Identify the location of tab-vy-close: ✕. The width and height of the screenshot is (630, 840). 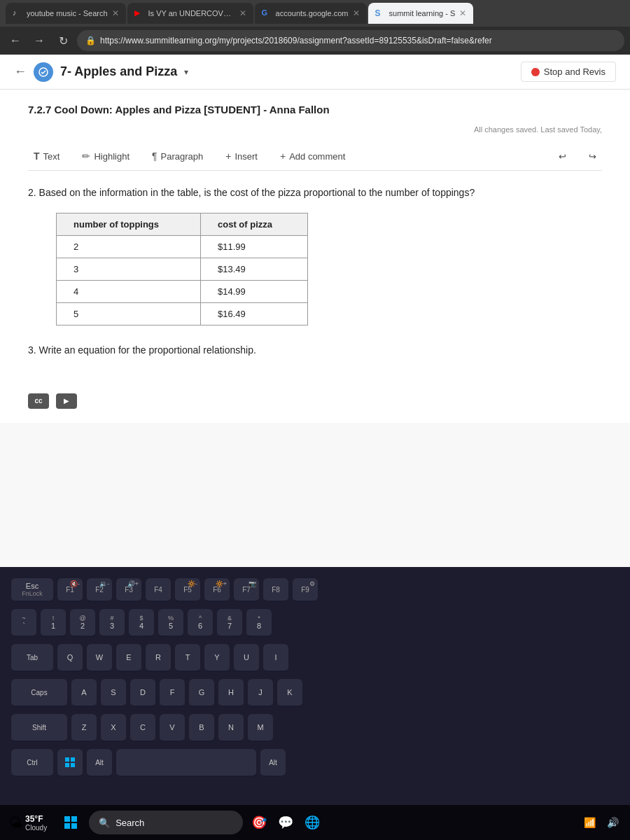
(243, 13).